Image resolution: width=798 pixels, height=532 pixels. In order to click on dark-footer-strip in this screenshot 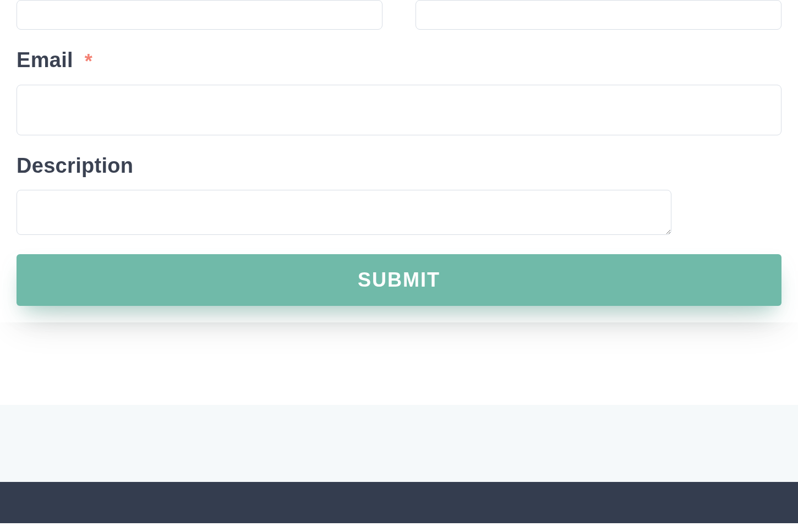, I will do `click(399, 503)`.